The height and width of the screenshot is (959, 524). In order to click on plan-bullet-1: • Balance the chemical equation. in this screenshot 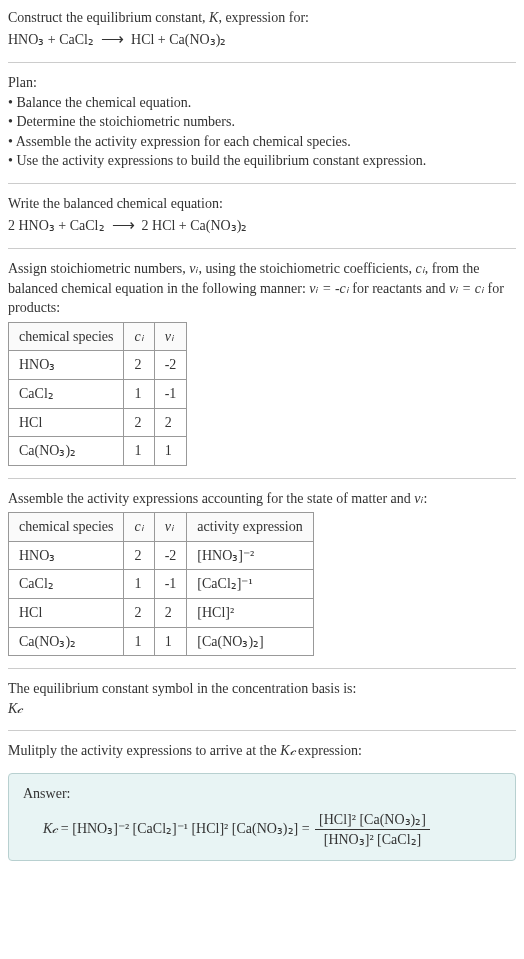, I will do `click(262, 103)`.